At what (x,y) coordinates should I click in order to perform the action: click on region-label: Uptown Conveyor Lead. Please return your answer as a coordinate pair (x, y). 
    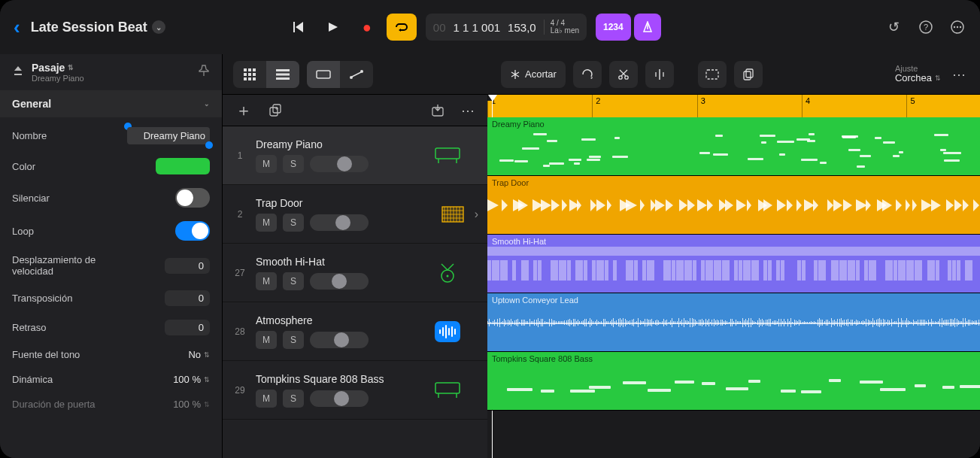
    Looking at the image, I should click on (536, 300).